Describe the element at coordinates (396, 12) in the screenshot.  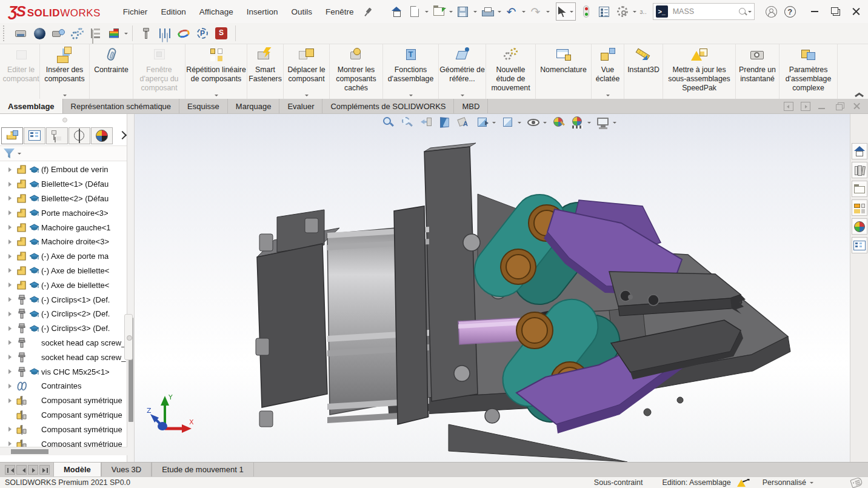
I see `home-button` at that location.